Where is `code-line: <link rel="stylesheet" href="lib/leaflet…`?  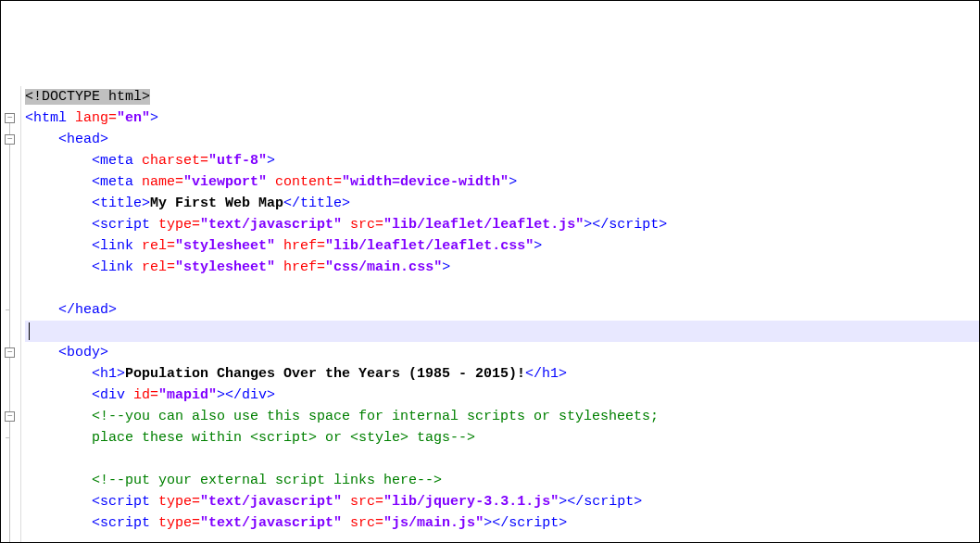
code-line: <link rel="stylesheet" href="lib/leaflet… is located at coordinates (502, 246).